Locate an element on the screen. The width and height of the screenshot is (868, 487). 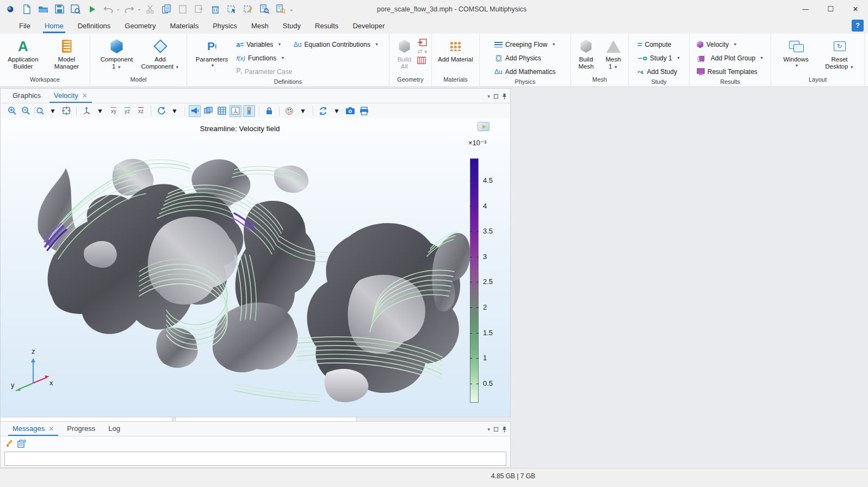
menu-definitions: Definitions is located at coordinates (95, 26).